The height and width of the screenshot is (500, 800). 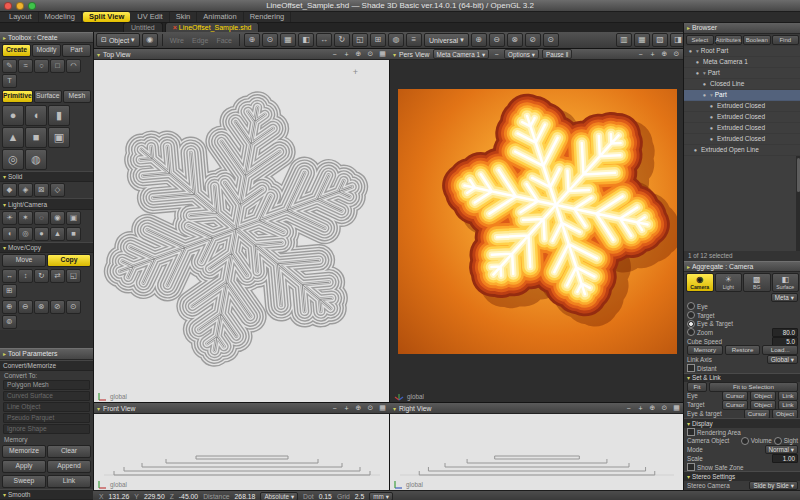 I want to click on right-view-title: Right View, so click(x=415, y=408).